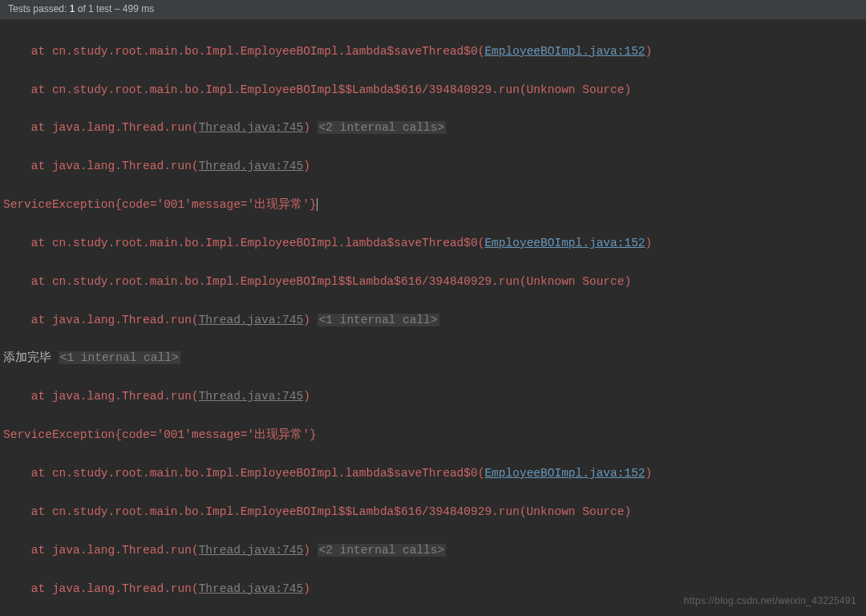 This screenshot has height=616, width=866. Describe the element at coordinates (98, 9) in the screenshot. I see `tests-passed-mid: of 1 test –` at that location.